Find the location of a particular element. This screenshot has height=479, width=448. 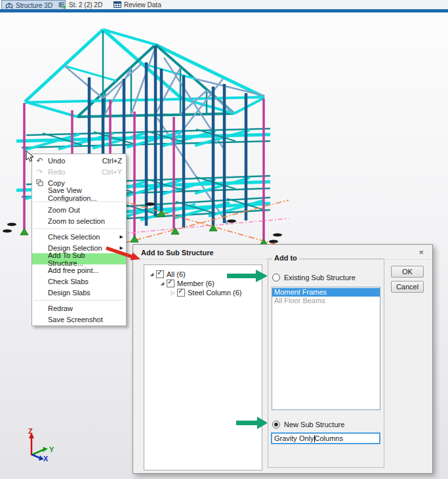

context-menu: ↶UndoCtrl+Z↷RedoCtrl+YCopySave View Conf… is located at coordinates (79, 240).